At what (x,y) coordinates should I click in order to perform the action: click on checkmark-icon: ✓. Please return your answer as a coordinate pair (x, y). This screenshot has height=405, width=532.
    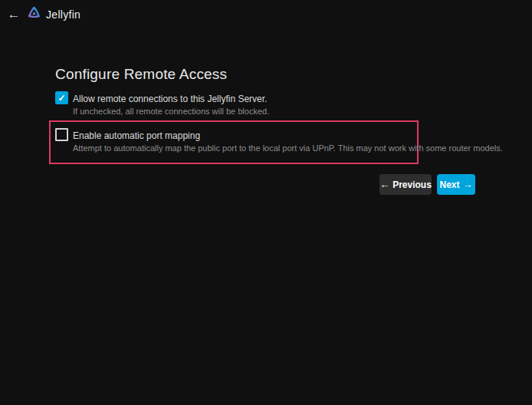
    Looking at the image, I should click on (61, 98).